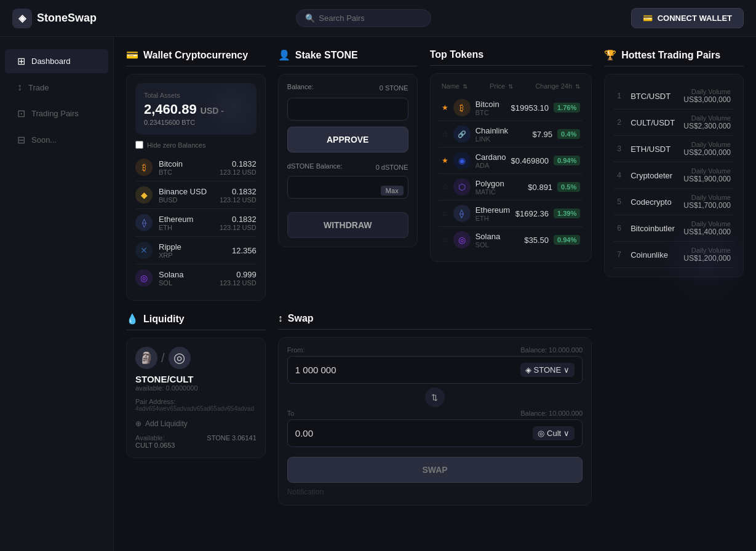 The width and height of the screenshot is (756, 551). Describe the element at coordinates (567, 161) in the screenshot. I see `ada-change: 0.94%` at that location.